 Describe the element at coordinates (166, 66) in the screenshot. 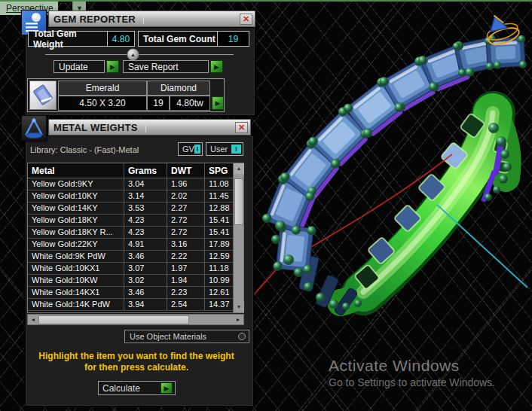

I see `save-report-button: Save Report` at that location.